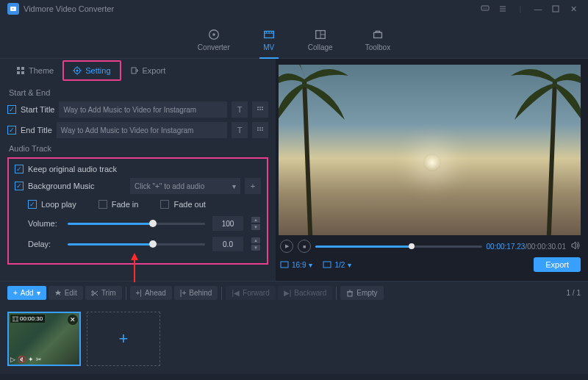 The height and width of the screenshot is (380, 588). Describe the element at coordinates (37, 110) in the screenshot. I see `start-title-label: Start Title` at that location.